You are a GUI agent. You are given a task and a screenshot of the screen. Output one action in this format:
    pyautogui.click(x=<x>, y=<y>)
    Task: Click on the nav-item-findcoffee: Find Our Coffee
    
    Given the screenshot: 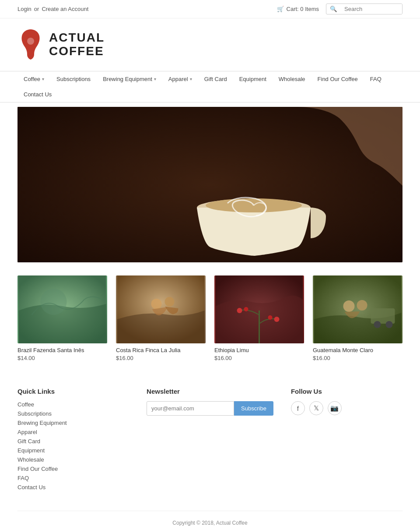 What is the action you would take?
    pyautogui.click(x=338, y=79)
    